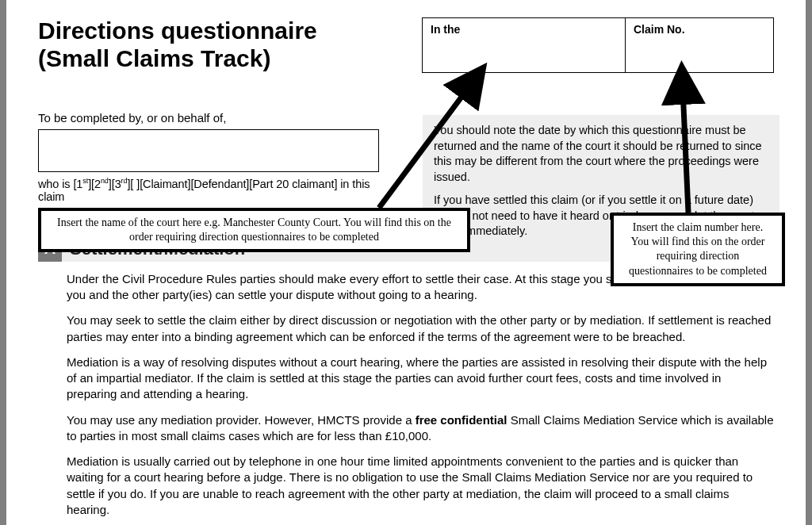  I want to click on annotation-claim-number: Insert the claim number here. You will f…, so click(698, 249).